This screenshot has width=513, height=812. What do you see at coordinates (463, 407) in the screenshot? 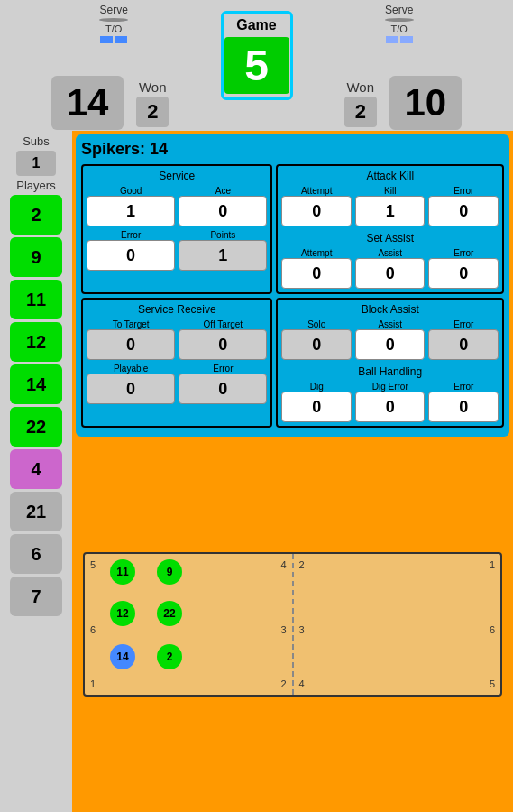
I see `bh-error-input` at bounding box center [463, 407].